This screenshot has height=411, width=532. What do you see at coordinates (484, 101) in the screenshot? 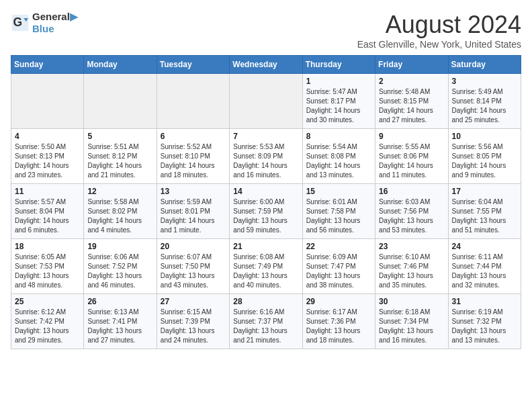
I see `day-cell: 3Sunrise: 5:49 AM Sunset: 8:14 PM Daylig…` at bounding box center [484, 101].